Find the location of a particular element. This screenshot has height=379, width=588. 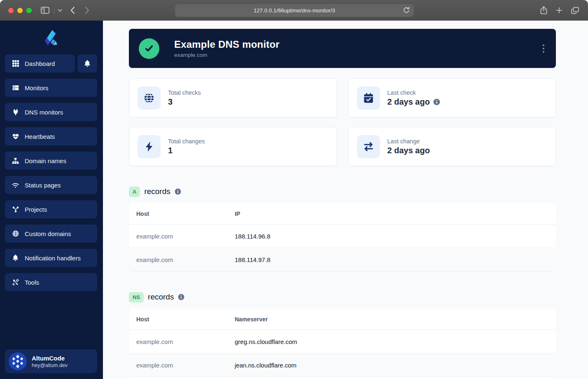

table-header-row: Host IP is located at coordinates (343, 214).